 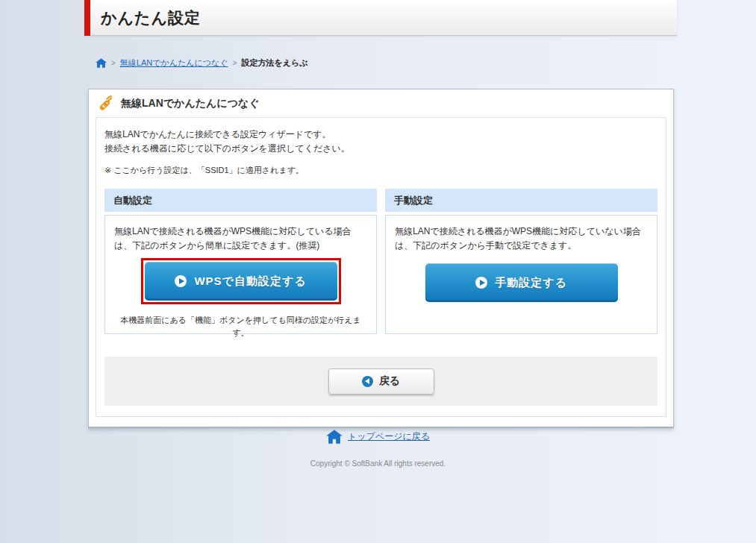 What do you see at coordinates (521, 261) in the screenshot?
I see `manual-setup-section: 手動設定 無線LANで接続される機器がWPS機能に対応していない場合は、下記のボ…` at bounding box center [521, 261].